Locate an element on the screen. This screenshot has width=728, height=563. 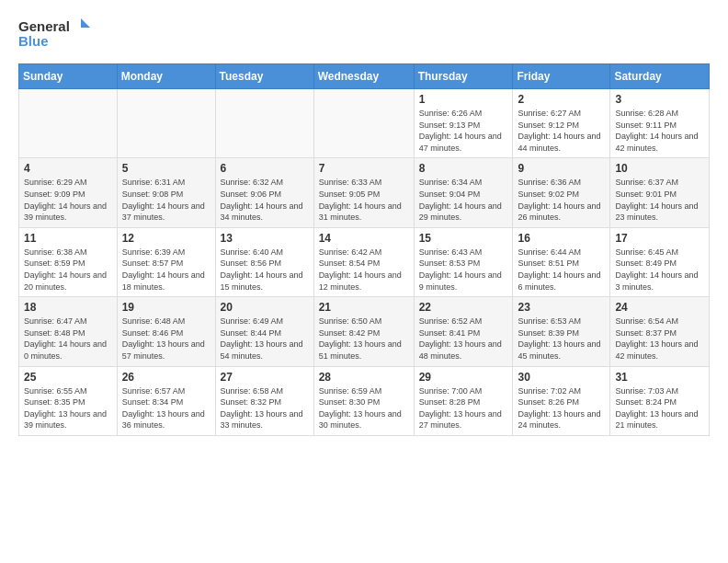
day-info: Sunrise: 6:31 AM Sunset: 9:08 PM Dayligh… is located at coordinates (166, 200).